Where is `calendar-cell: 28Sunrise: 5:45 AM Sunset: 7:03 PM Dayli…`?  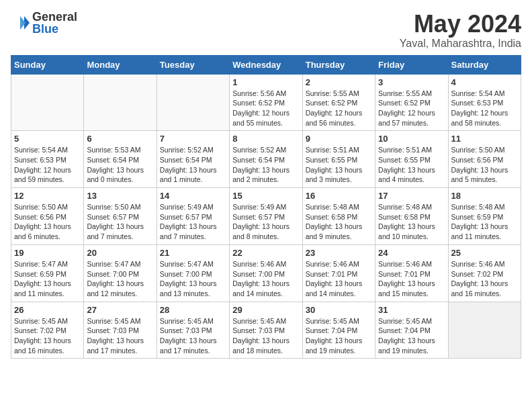 calendar-cell: 28Sunrise: 5:45 AM Sunset: 7:03 PM Dayli… is located at coordinates (193, 330).